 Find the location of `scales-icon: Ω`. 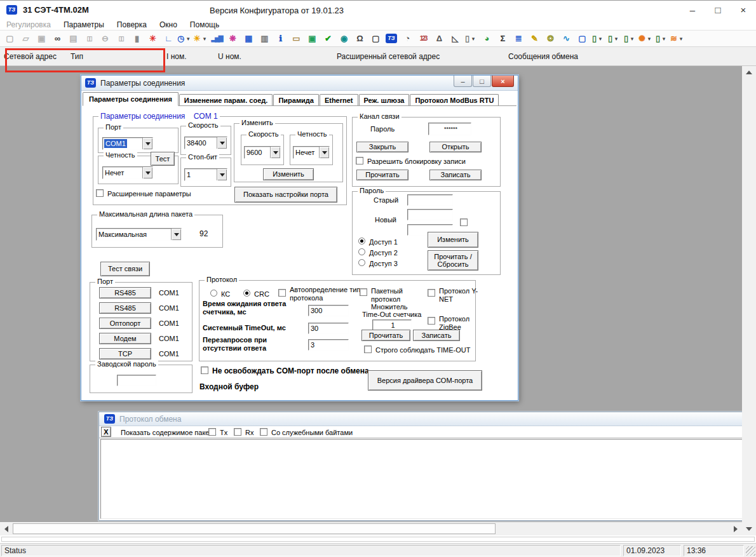

scales-icon: Ω is located at coordinates (360, 39).